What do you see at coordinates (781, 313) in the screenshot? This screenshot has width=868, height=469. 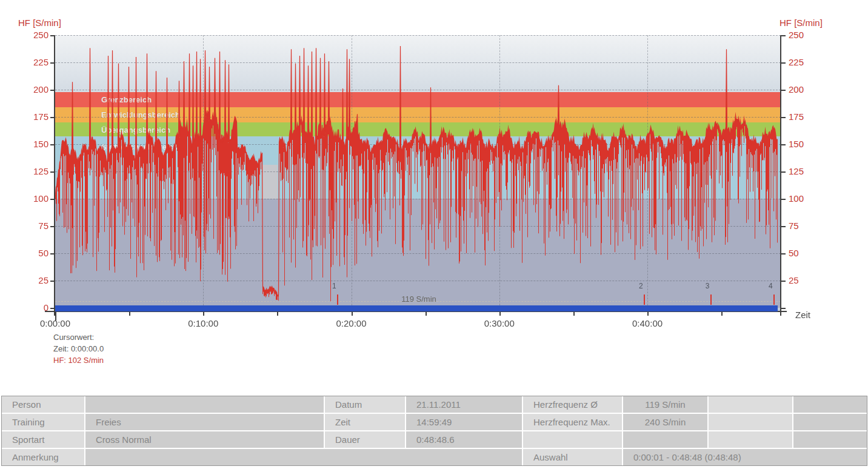 I see `x-tick-end` at bounding box center [781, 313].